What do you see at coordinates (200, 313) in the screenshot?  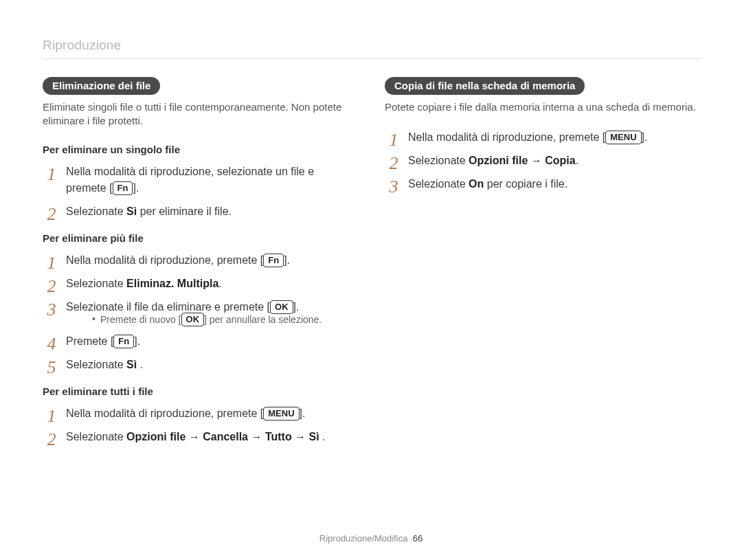 I see `step: Selezionate il file da eliminare e preme…` at bounding box center [200, 313].